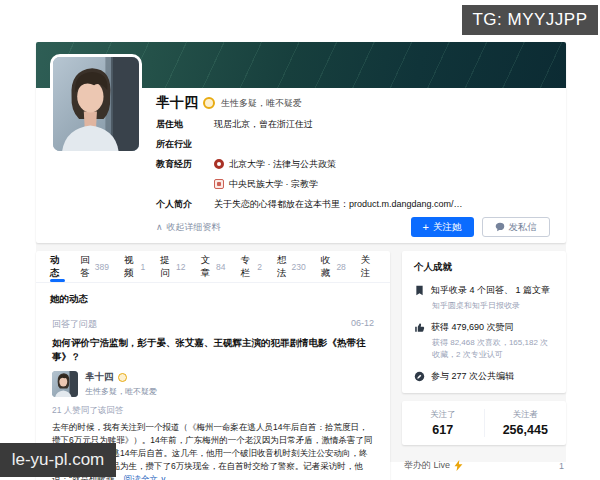  Describe the element at coordinates (58, 266) in the screenshot. I see `tab-activity: 动态` at that location.